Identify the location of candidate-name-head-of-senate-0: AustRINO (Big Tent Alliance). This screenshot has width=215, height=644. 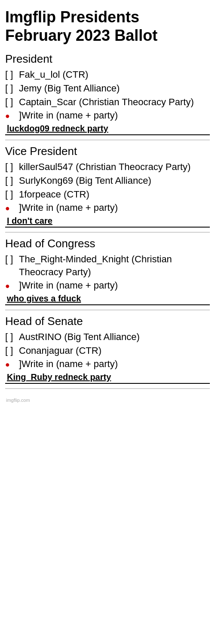
(79, 337).